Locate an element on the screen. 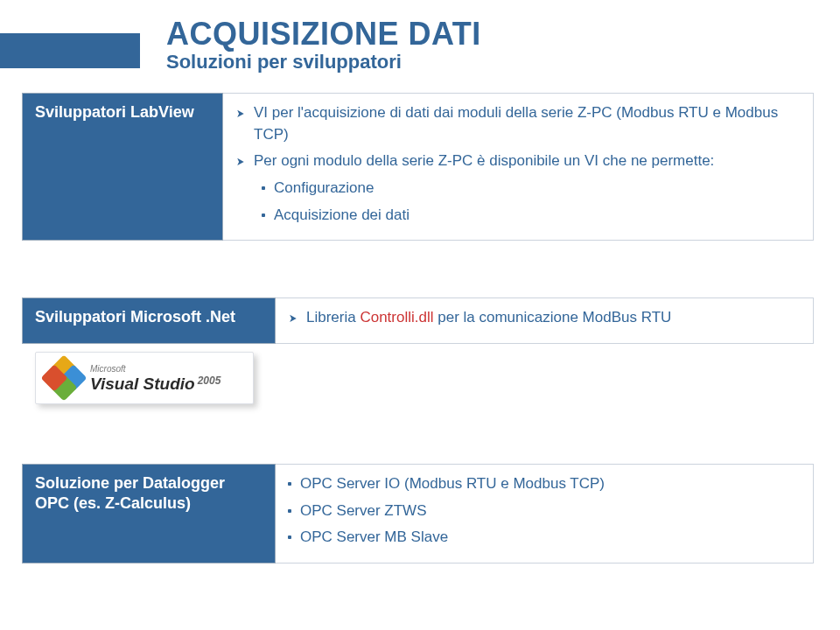 This screenshot has height=630, width=840. header-accent-block is located at coordinates (70, 51).